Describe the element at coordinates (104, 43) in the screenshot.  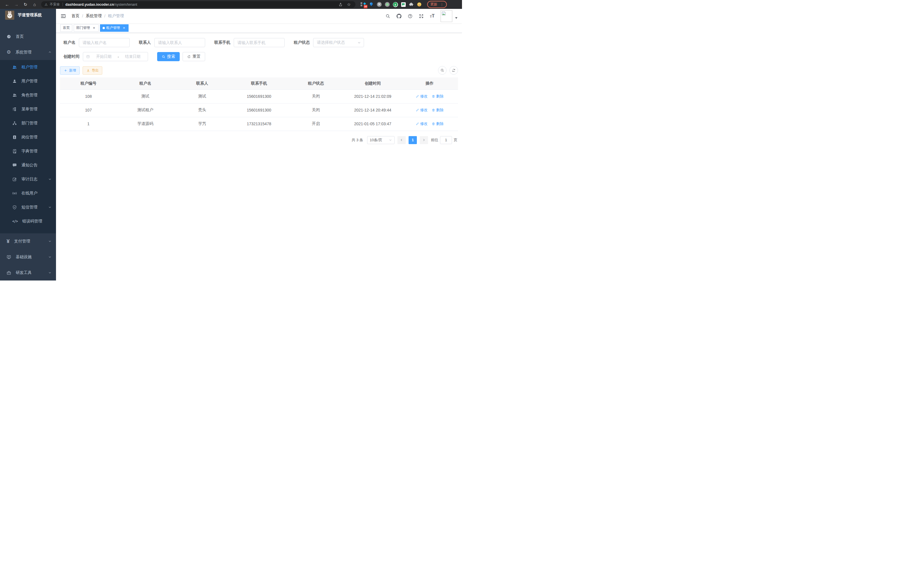
I see `tenant-name-input` at that location.